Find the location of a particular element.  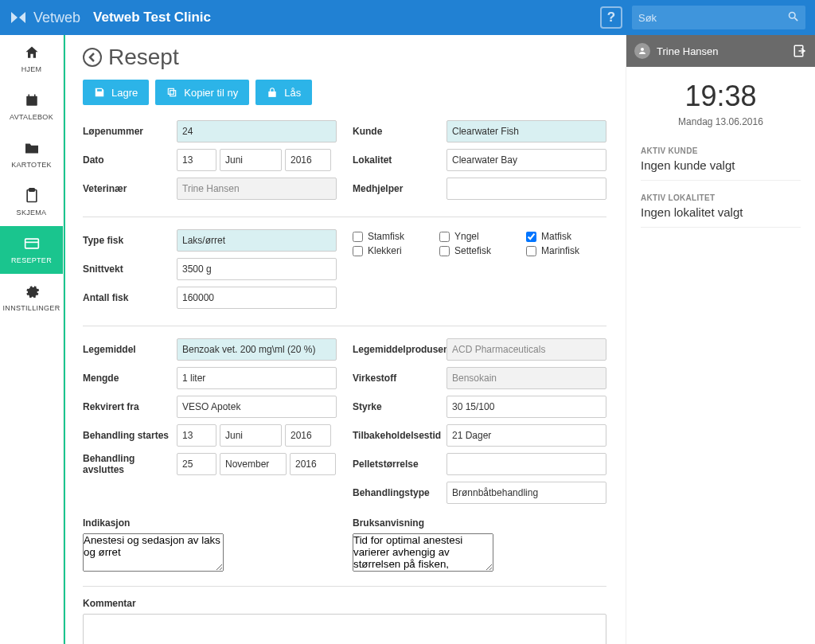

sidebar-item-resepter: RESEPTER is located at coordinates (32, 250).